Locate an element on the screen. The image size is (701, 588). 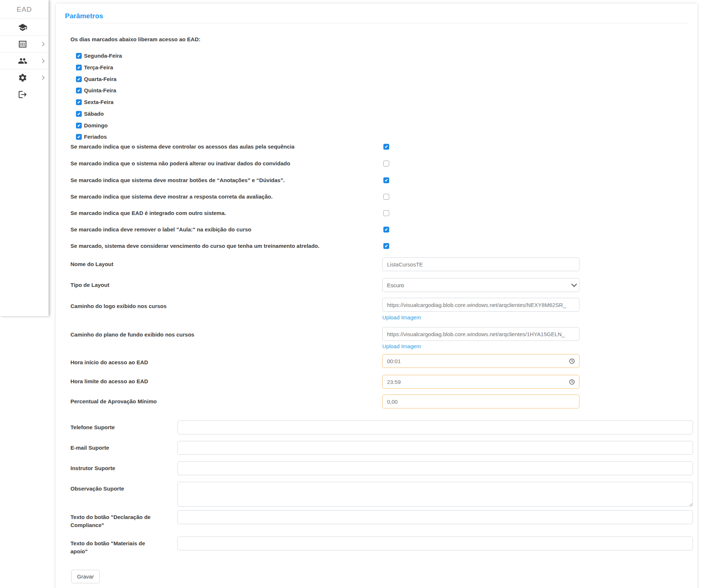
gear-icon is located at coordinates (23, 78).